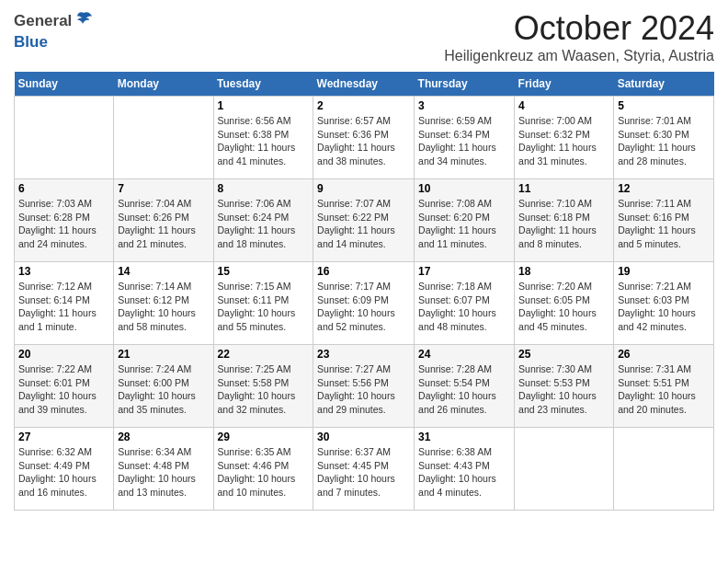 The height and width of the screenshot is (563, 728). Describe the element at coordinates (364, 469) in the screenshot. I see `calendar-week-5: 27Sunrise: 6:32 AM Sunset: 4:49 PM Dayli…` at that location.